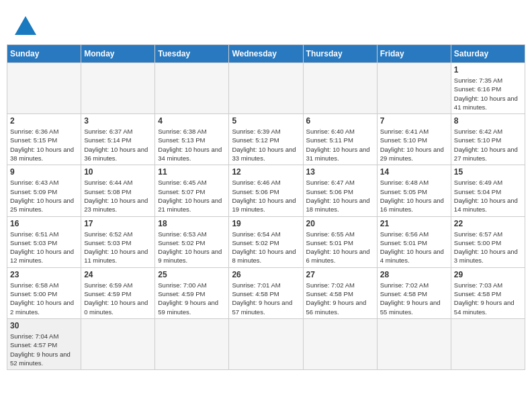 The height and width of the screenshot is (411, 532). Describe the element at coordinates (488, 140) in the screenshot. I see `calendar-day-cell: 8 Sunrise: 6:42 AM Sunset: 5:10 PM Dayli…` at that location.